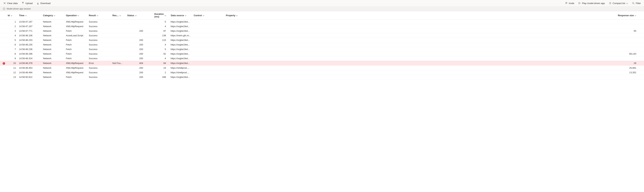  I want to click on cell-response-size: 28, so click(442, 63).